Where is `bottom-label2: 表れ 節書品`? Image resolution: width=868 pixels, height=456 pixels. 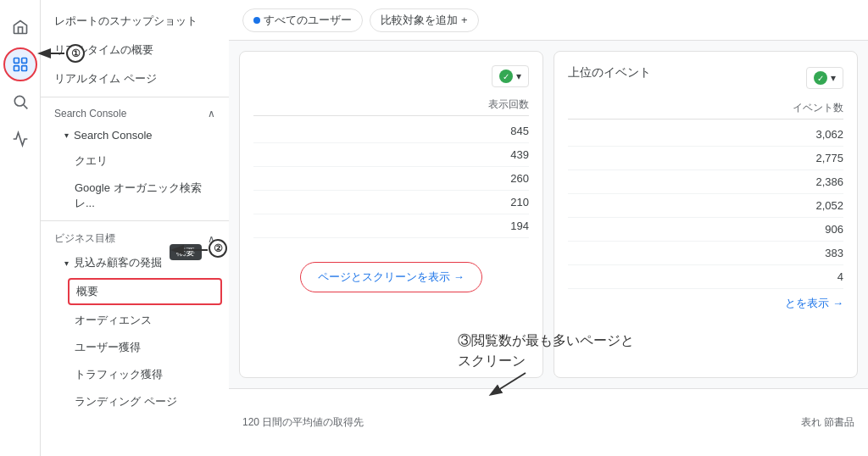 bottom-label2: 表れ 節書品 is located at coordinates (827, 422).